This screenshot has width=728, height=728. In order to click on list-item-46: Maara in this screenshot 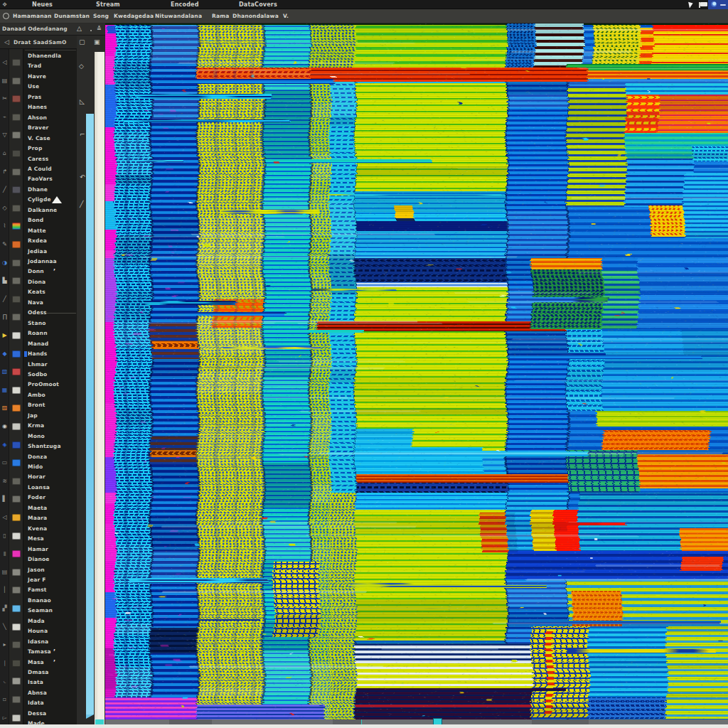, I will do `click(50, 518)`.